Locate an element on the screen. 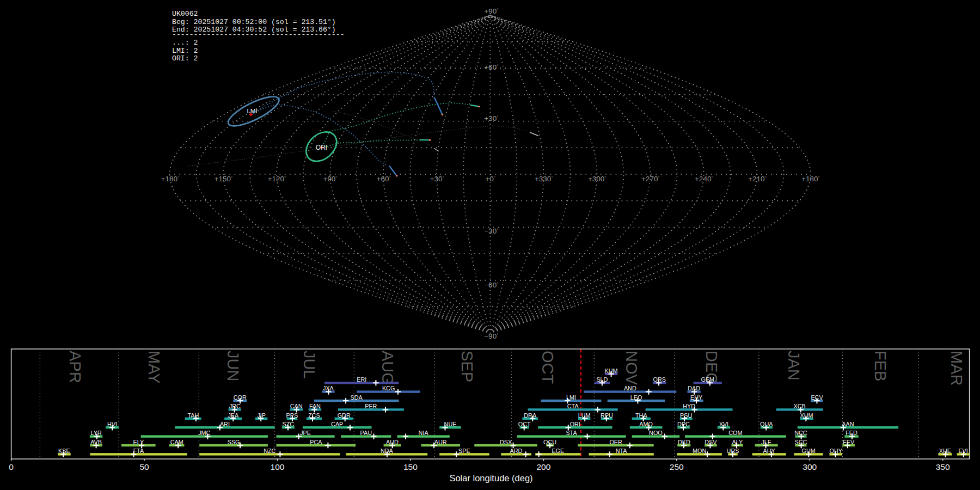  svg-text: PER is located at coordinates (371, 406).